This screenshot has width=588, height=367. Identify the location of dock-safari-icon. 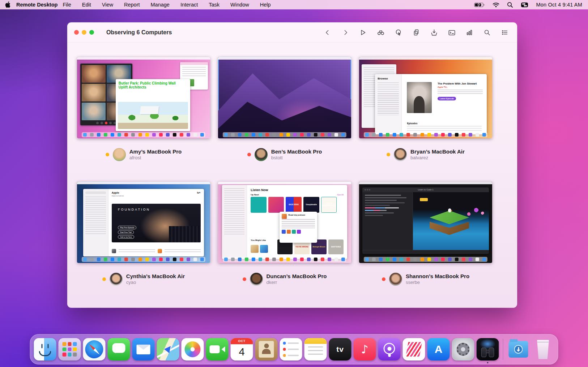
(94, 349).